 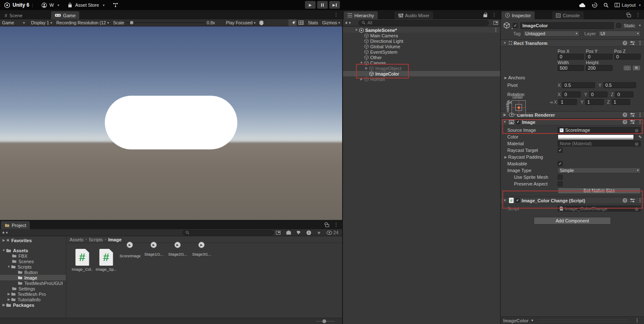 I want to click on favorites-filter-button: ★, so click(x=319, y=233).